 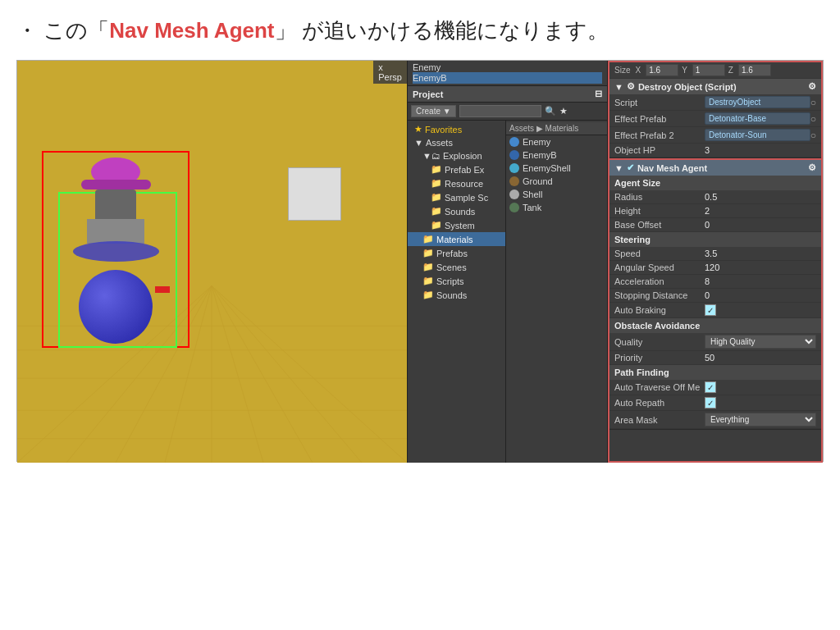 I want to click on agent-size-label: Agent Size, so click(x=715, y=183).